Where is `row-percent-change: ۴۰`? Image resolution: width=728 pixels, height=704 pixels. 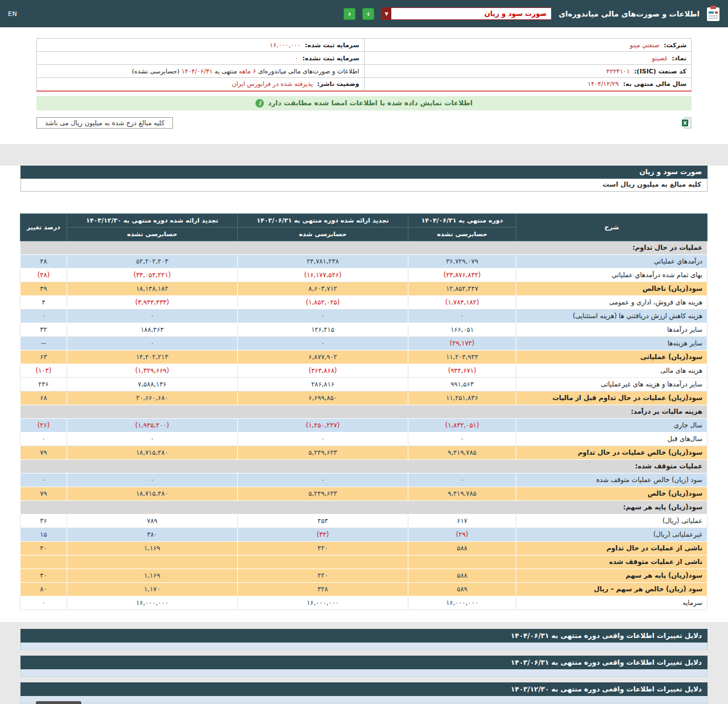 row-percent-change: ۴۰ is located at coordinates (44, 575).